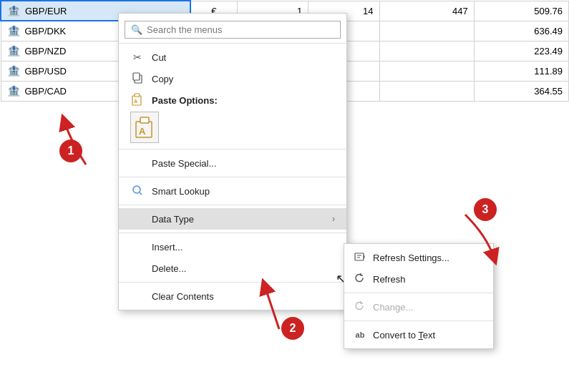 The width and height of the screenshot is (569, 392). Describe the element at coordinates (14, 91) in the screenshot. I see `bank-icon-5: 🏦` at that location.